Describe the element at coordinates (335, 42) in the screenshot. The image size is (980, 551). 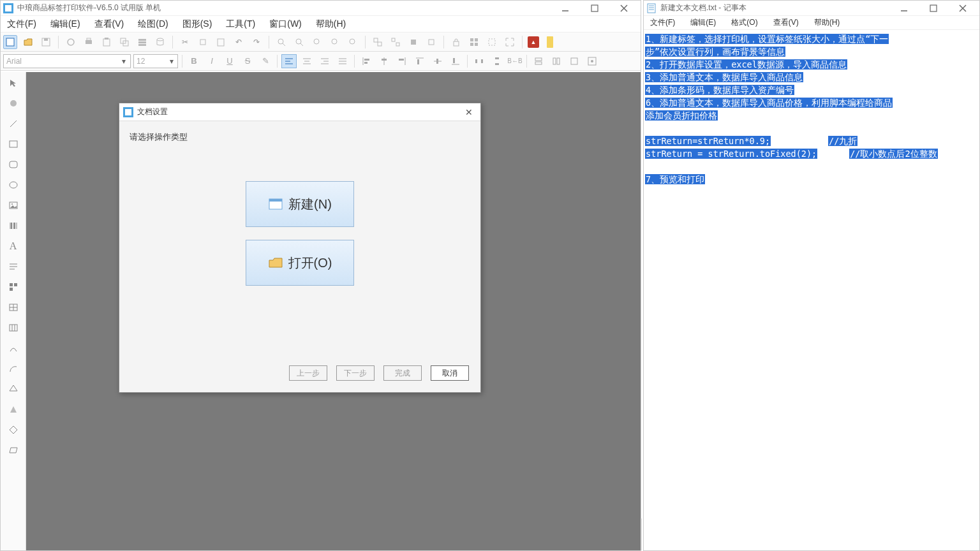
I see `zoom-100-icon` at that location.